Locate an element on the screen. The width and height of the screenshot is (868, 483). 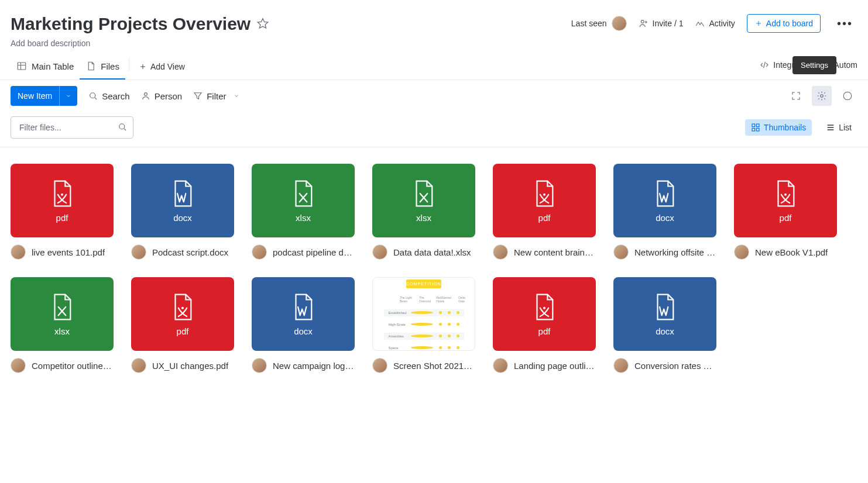
thumbnails-view-button: Thumbnails is located at coordinates (778, 127).